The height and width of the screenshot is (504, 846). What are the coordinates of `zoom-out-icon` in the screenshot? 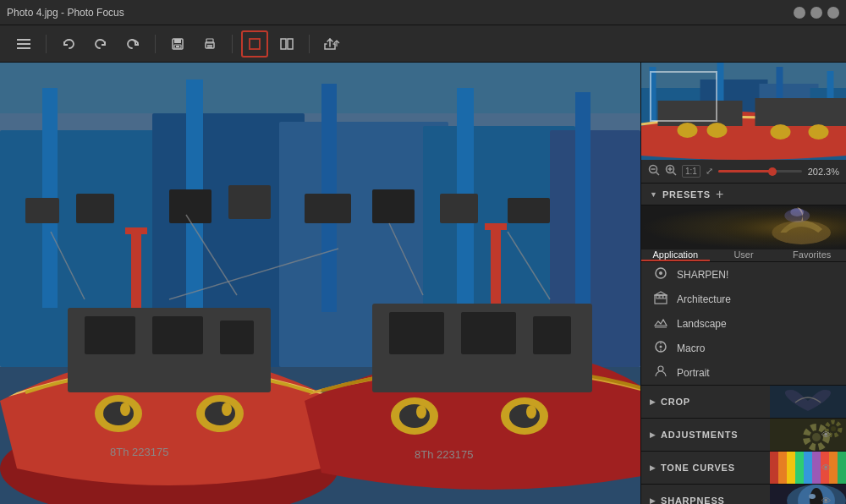 It's located at (654, 171).